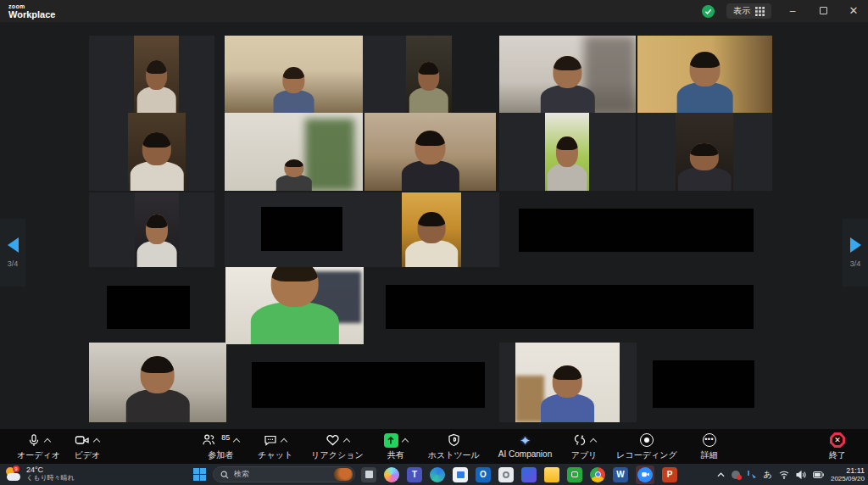  What do you see at coordinates (404, 441) in the screenshot?
I see `share-options-chevron` at bounding box center [404, 441].